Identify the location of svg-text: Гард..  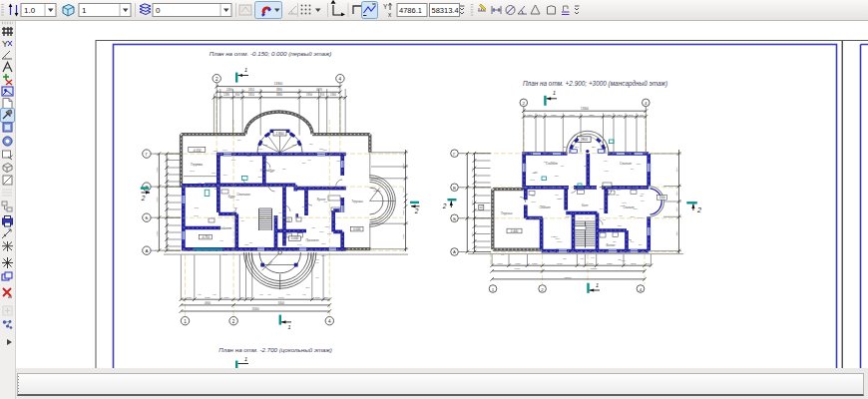
(560, 200).